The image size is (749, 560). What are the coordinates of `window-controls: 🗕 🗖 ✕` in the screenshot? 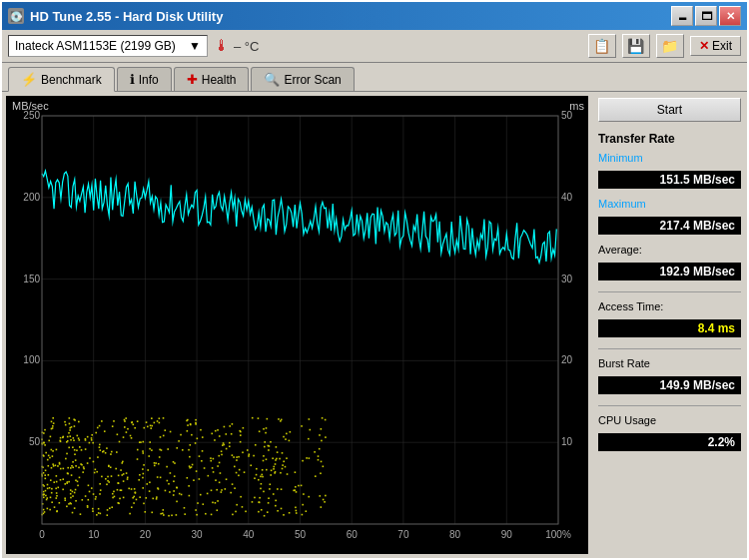 It's located at (706, 16).